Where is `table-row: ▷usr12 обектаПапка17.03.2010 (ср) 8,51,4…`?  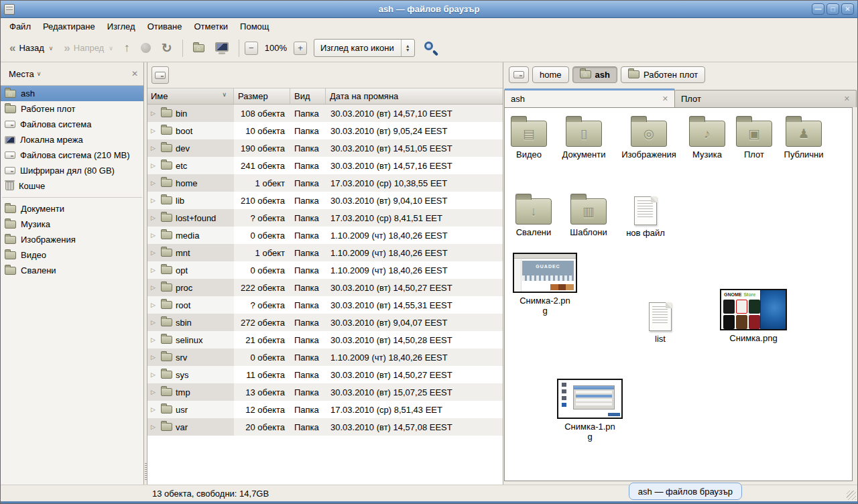 table-row: ▷usr12 обектаПапка17.03.2010 (ср) 8,51,4… is located at coordinates (325, 410).